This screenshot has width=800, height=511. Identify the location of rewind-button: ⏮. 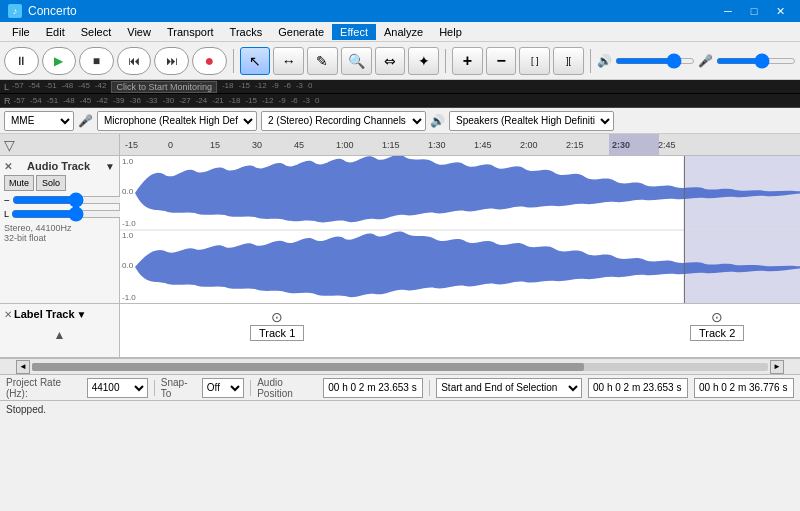
(134, 61).